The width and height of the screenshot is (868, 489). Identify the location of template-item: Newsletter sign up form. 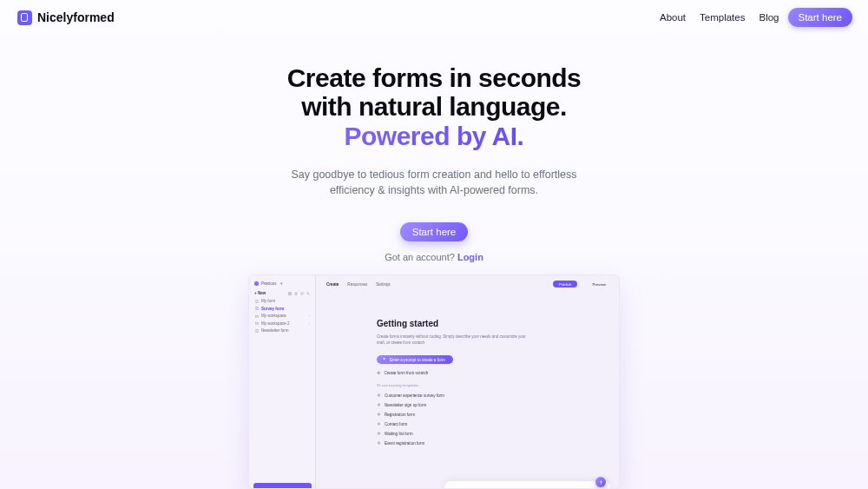
(491, 405).